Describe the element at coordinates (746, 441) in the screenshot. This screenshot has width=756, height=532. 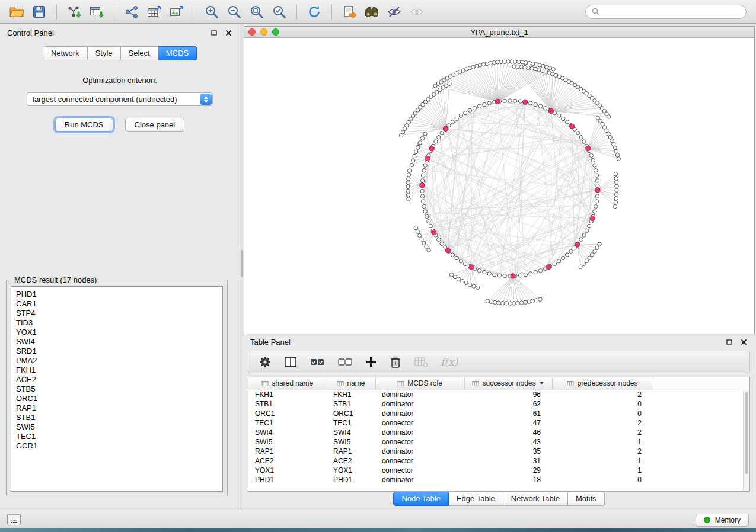
I see `table-vertical-scrollbar` at that location.